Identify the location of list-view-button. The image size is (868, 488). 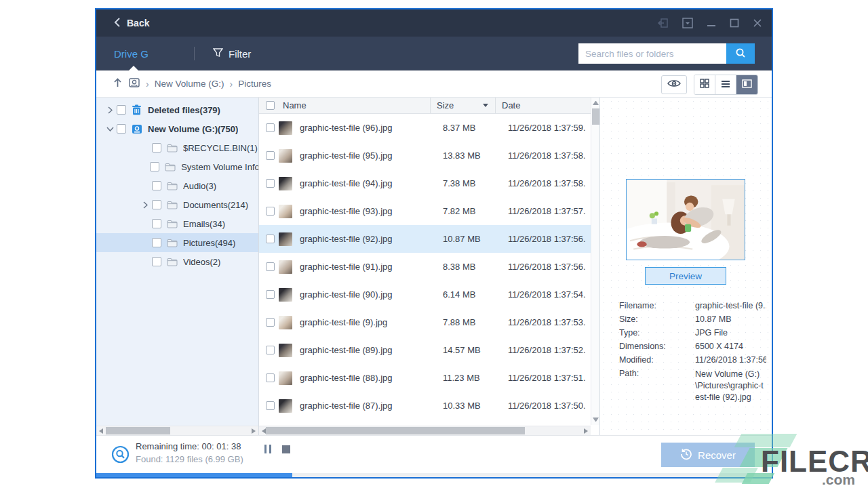
(726, 85).